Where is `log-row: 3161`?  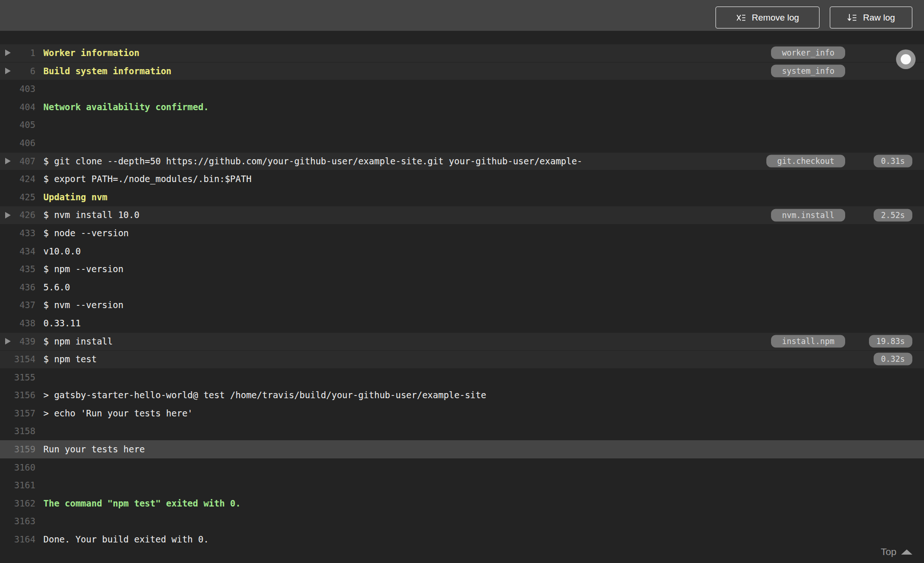
log-row: 3161 is located at coordinates (462, 486).